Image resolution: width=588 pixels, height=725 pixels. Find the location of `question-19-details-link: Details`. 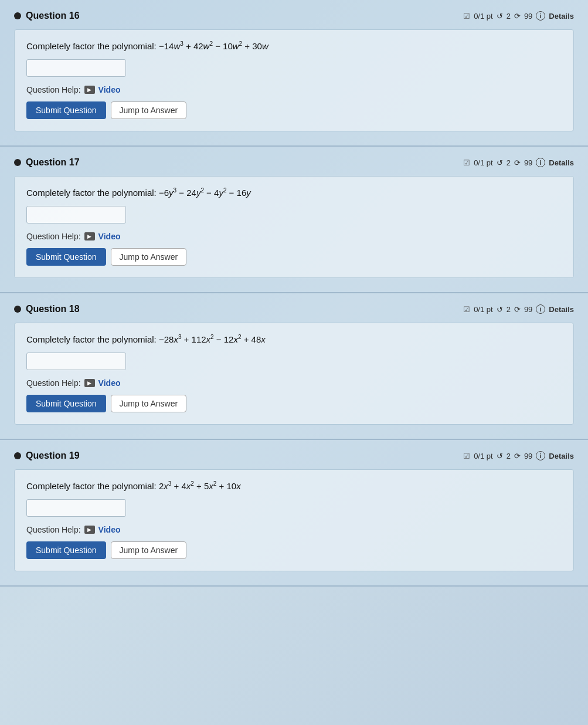

question-19-details-link: Details is located at coordinates (562, 456).